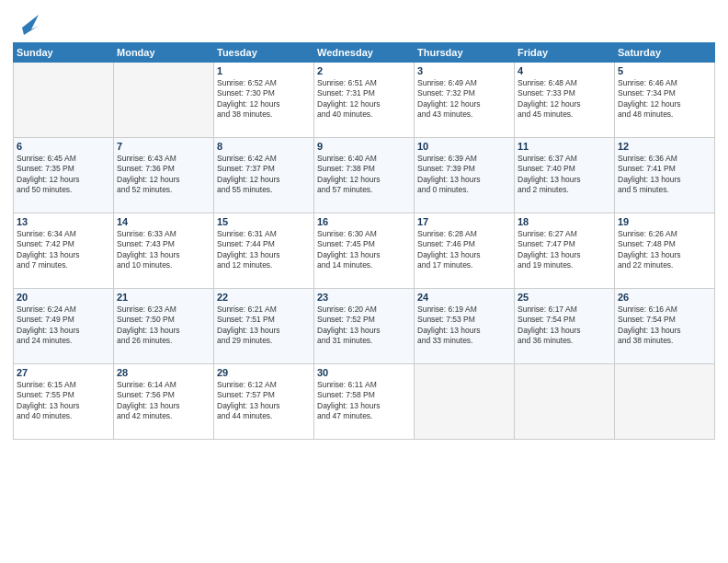 This screenshot has height=563, width=728. What do you see at coordinates (465, 327) in the screenshot?
I see `calendar-cell: 24Sunrise: 6:19 AMSunset: 7:53 PMDayligh…` at bounding box center [465, 327].